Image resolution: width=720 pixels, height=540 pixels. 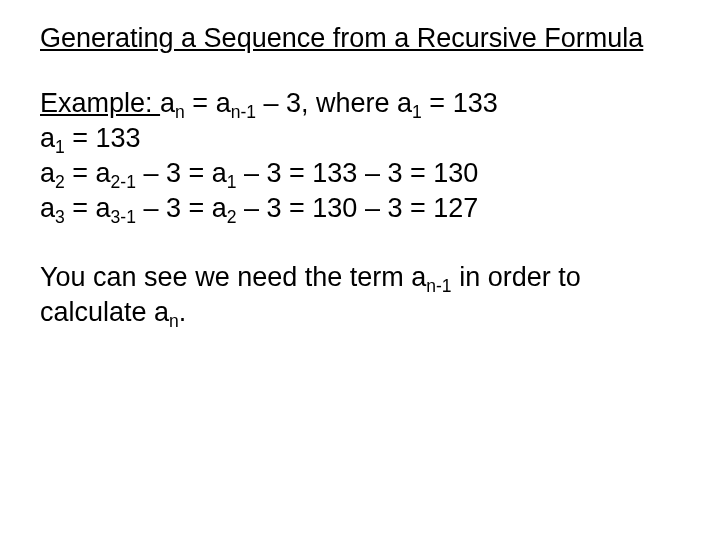 I want to click on txt: – 3 = 133 – 3 = 130, so click(x=358, y=173).